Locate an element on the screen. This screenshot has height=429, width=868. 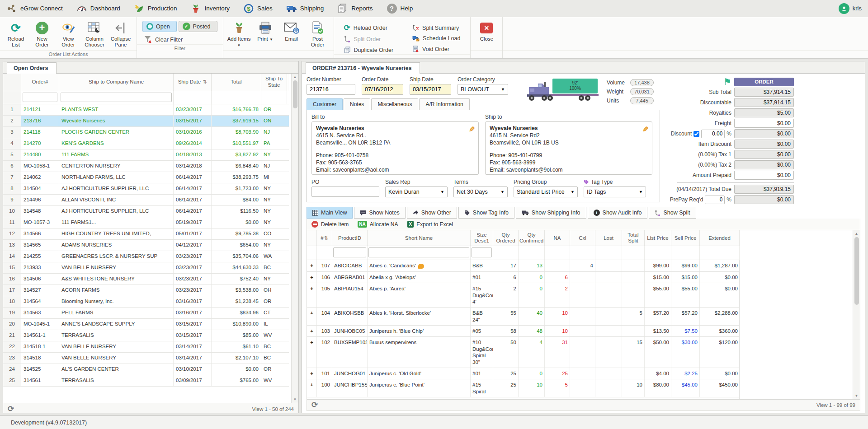
post-order-button: Post Order is located at coordinates (318, 34).